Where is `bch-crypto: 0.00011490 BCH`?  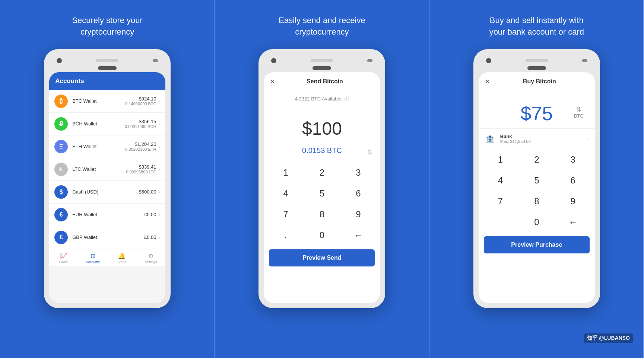
bch-crypto: 0.00011490 BCH is located at coordinates (140, 127).